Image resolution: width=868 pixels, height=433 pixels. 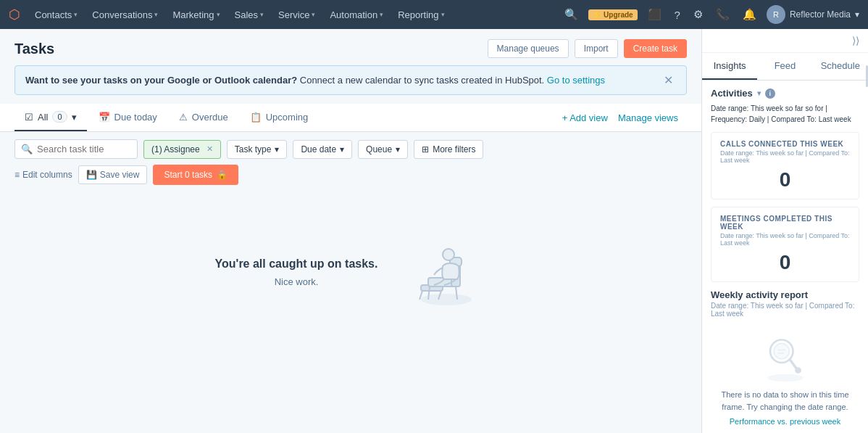 What do you see at coordinates (785, 67) in the screenshot?
I see `tab-feed: Feed` at bounding box center [785, 67].